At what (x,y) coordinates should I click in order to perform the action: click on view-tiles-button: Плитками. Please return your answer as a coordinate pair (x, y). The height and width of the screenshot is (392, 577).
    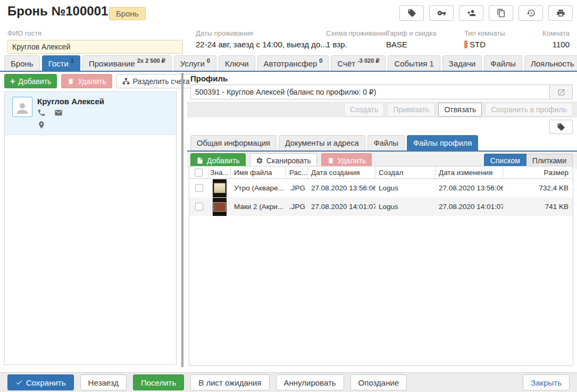
    Looking at the image, I should click on (550, 161).